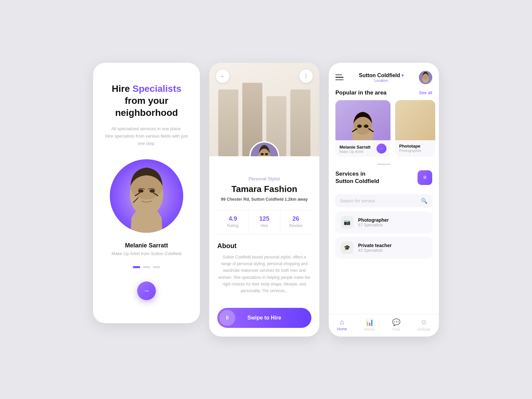 The width and height of the screenshot is (532, 399). Describe the element at coordinates (342, 322) in the screenshot. I see `home-icon: ⌂` at that location.